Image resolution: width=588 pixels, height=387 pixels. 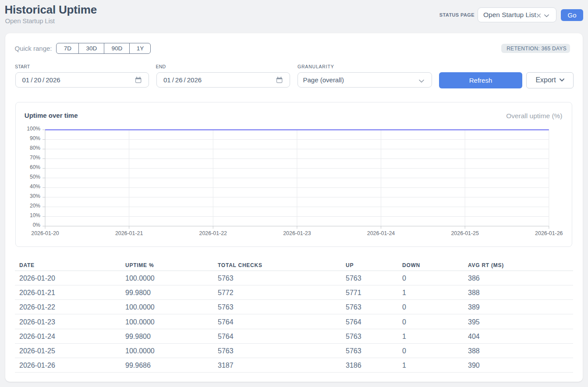 What do you see at coordinates (549, 233) in the screenshot?
I see `svg-text: 2026-01-26` at bounding box center [549, 233].